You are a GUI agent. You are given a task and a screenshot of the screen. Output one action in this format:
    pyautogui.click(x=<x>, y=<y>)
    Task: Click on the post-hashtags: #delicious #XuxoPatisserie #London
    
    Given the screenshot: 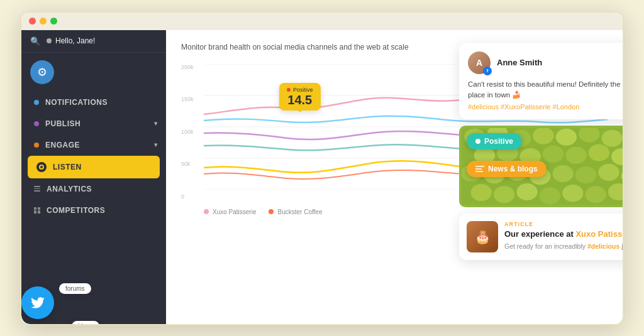 What is the action you would take?
    pyautogui.click(x=545, y=107)
    